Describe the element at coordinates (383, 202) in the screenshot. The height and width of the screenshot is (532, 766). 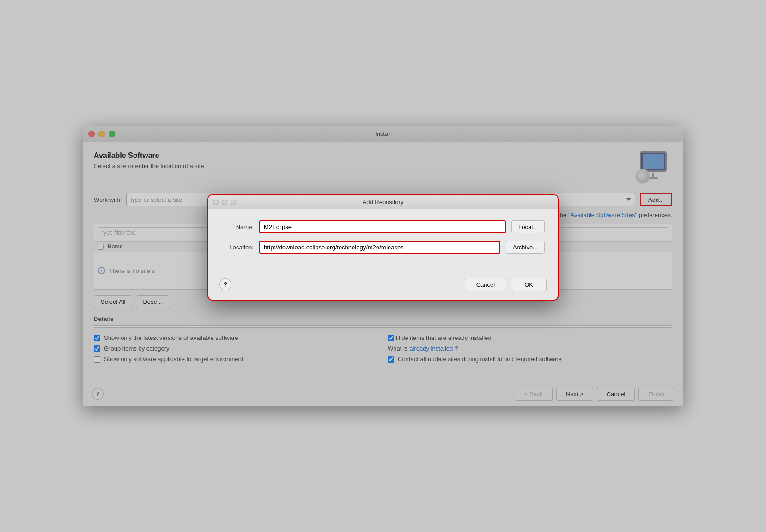
I see `modal-title: Add Repository` at that location.